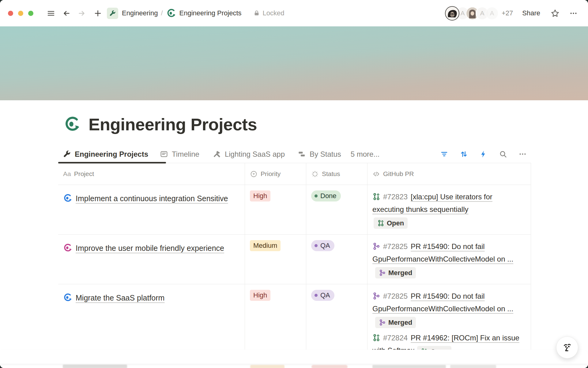 The image size is (588, 368). Describe the element at coordinates (319, 154) in the screenshot. I see `tab-by-status: By Status` at that location.